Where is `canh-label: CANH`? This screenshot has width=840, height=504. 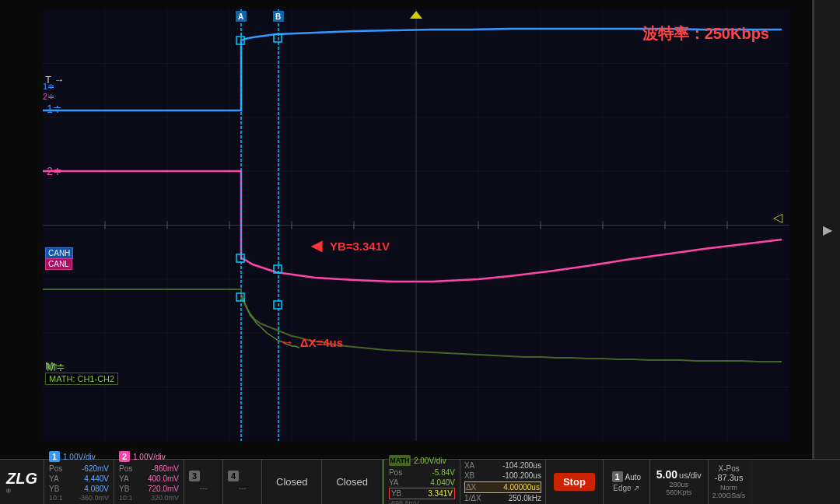 canh-label: CANH is located at coordinates (59, 254).